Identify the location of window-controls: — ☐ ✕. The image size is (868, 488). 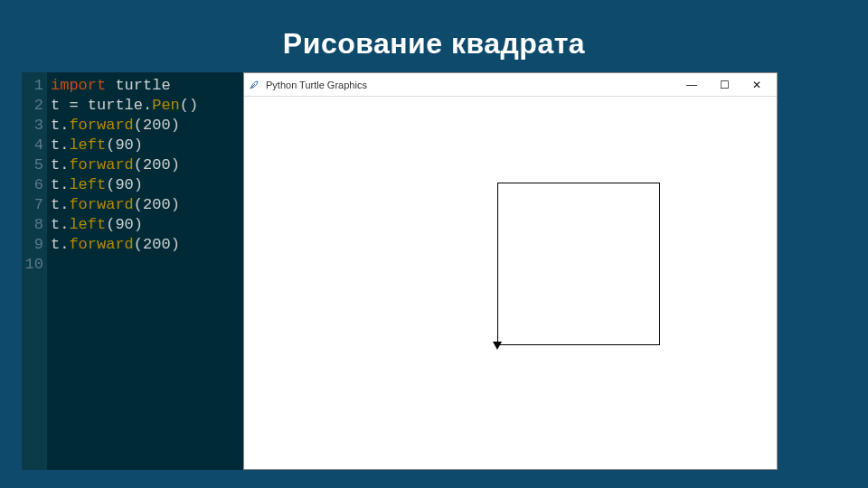
(724, 85).